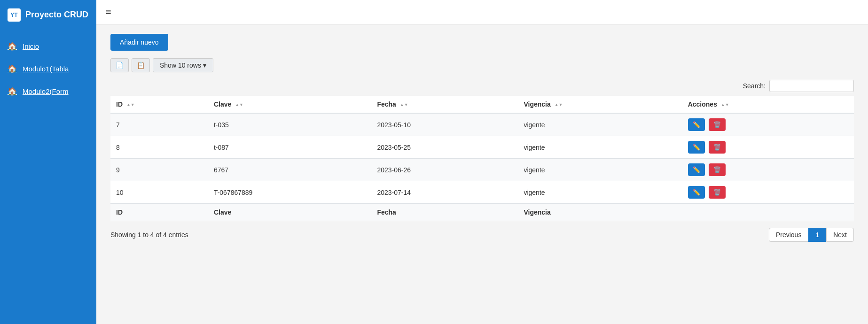  Describe the element at coordinates (386, 104) in the screenshot. I see `col-fecha-label: Fecha` at that location.